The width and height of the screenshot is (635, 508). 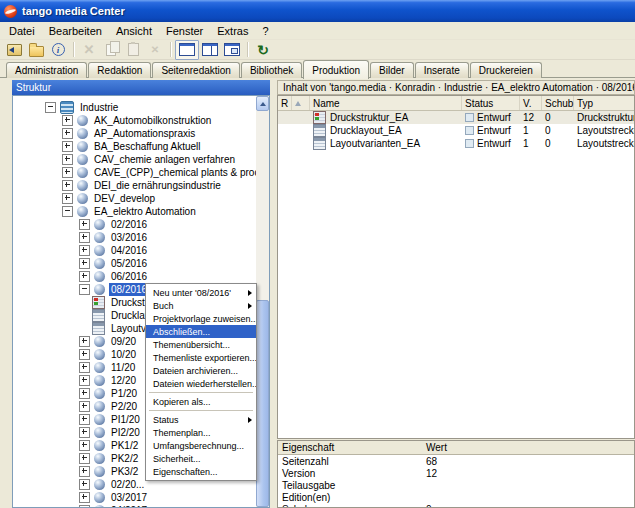 What do you see at coordinates (386, 103) in the screenshot?
I see `column-header-name: Name` at bounding box center [386, 103].